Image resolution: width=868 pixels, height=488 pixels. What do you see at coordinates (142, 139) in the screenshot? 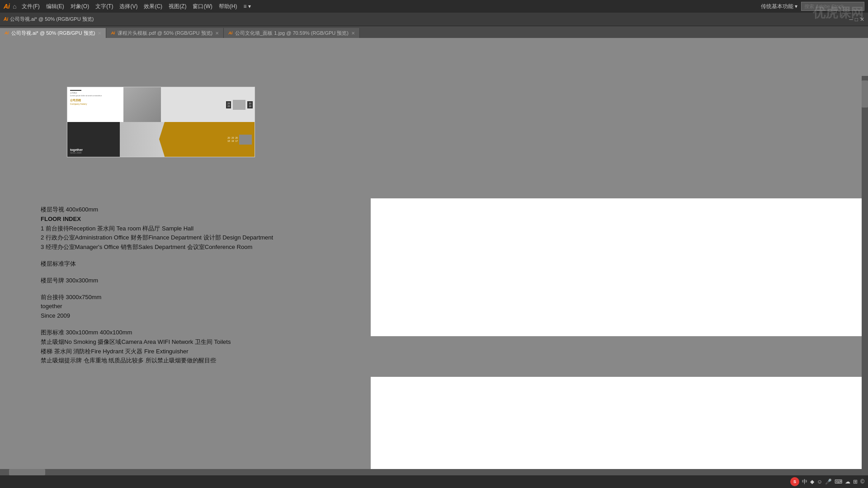
I see `design-bottom-gray` at bounding box center [142, 139].